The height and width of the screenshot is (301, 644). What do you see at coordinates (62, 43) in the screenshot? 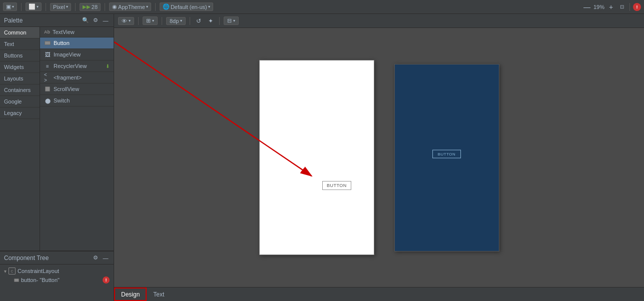
I see `button-label: Button` at bounding box center [62, 43].